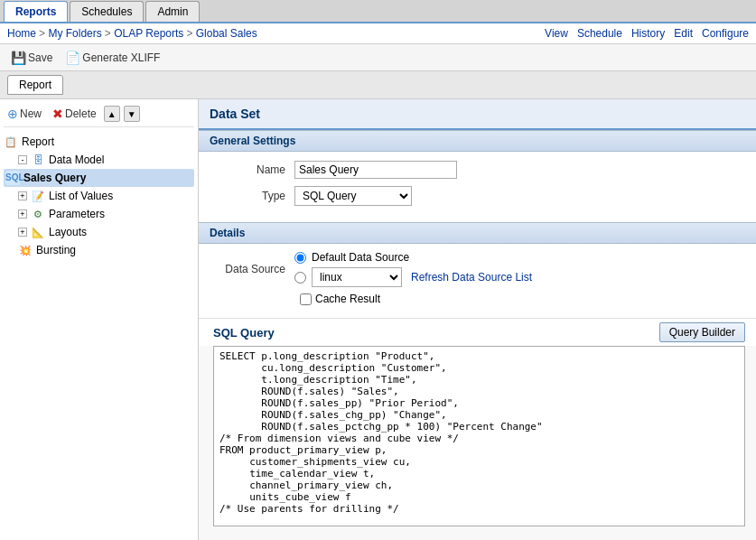  Describe the element at coordinates (477, 269) in the screenshot. I see `datasource-row: Data Source Default Data Source linux Re…` at that location.